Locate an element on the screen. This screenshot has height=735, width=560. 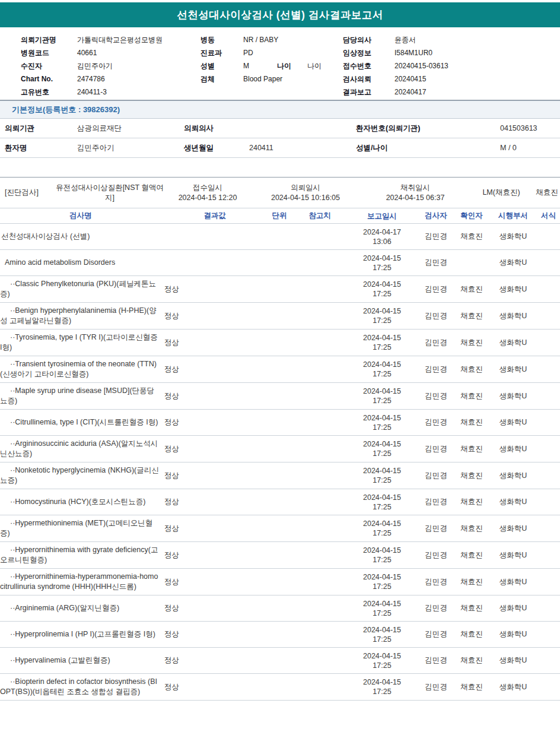
test-name: 선천성대사이상검사 (선별) is located at coordinates (81, 236).